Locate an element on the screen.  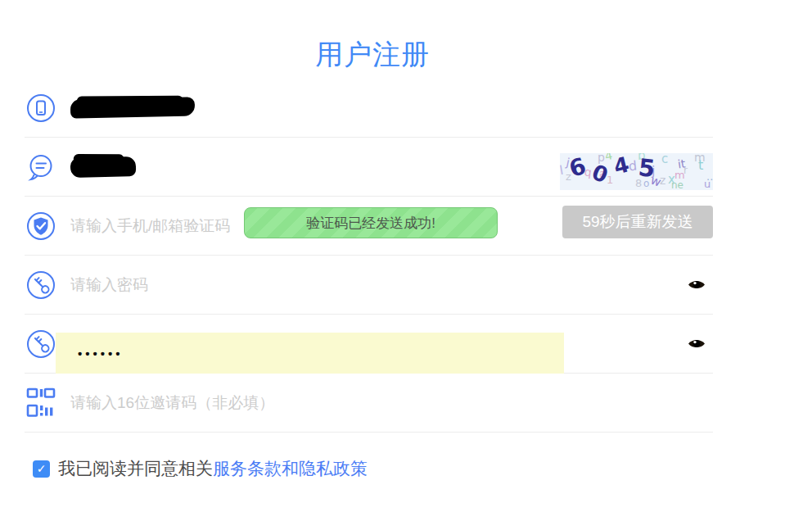
invite-code-input is located at coordinates (300, 403).